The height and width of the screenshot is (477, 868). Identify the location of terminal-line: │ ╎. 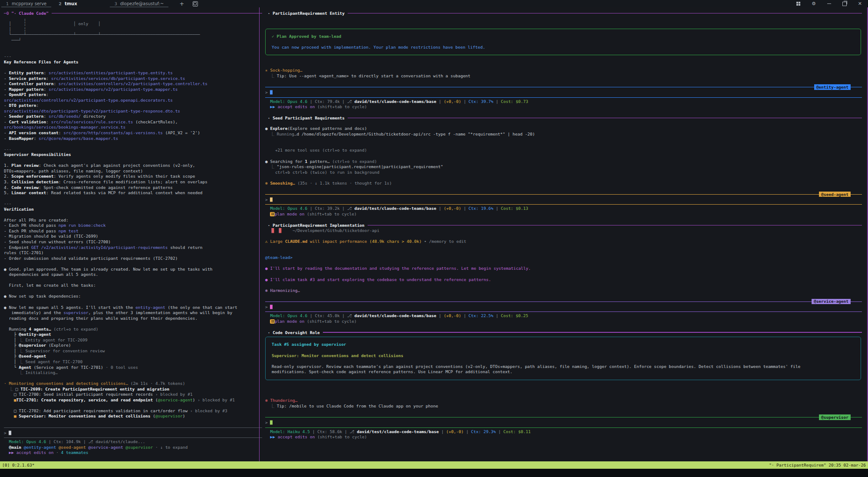
(134, 30).